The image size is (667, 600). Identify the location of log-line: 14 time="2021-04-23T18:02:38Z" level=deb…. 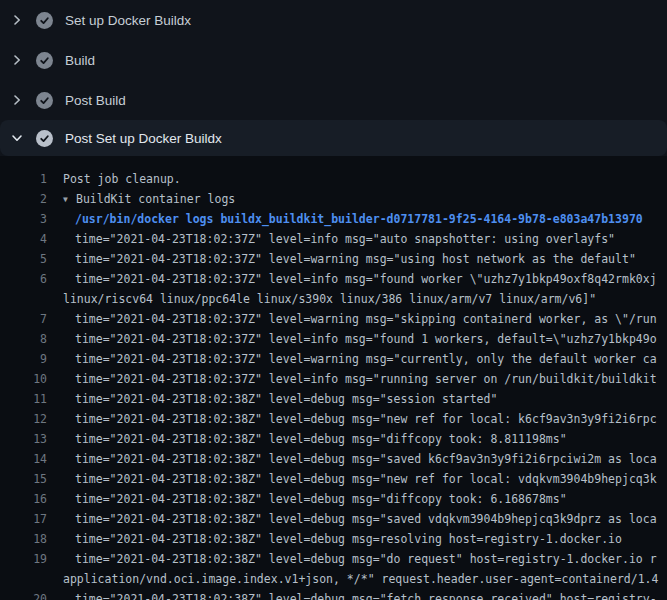
(334, 459).